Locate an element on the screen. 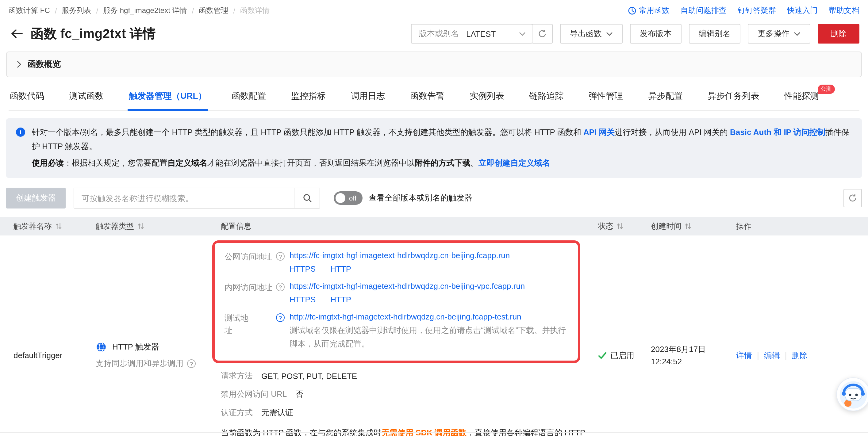 The image size is (868, 436). version-refresh-button is located at coordinates (542, 34).